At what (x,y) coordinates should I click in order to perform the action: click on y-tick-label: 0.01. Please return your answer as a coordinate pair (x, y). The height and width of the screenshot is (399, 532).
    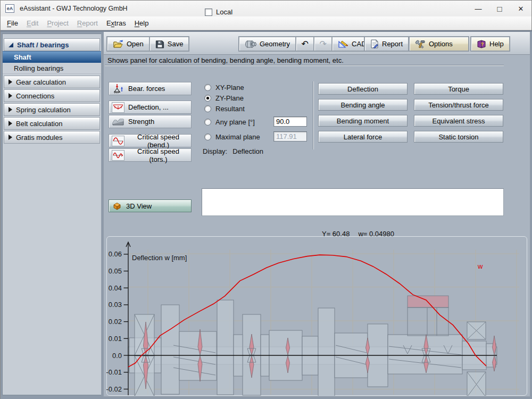
    Looking at the image, I should click on (115, 338).